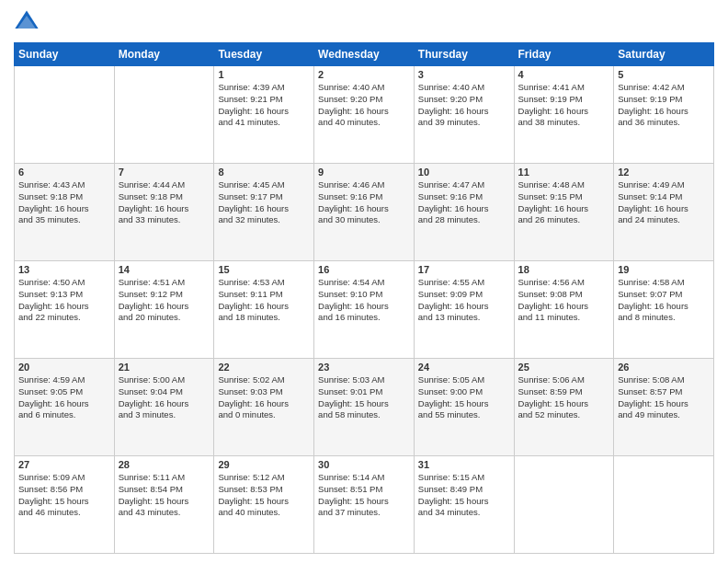 The image size is (728, 563). What do you see at coordinates (364, 172) in the screenshot?
I see `day-number: 9` at bounding box center [364, 172].